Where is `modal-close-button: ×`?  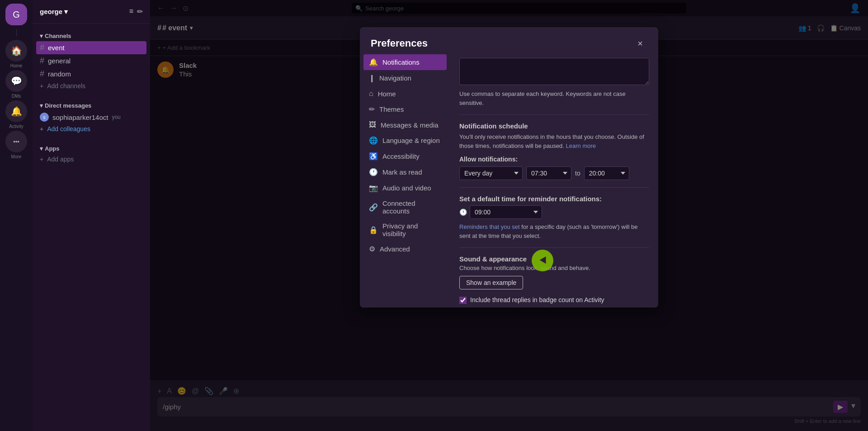
modal-close-button: × is located at coordinates (640, 43).